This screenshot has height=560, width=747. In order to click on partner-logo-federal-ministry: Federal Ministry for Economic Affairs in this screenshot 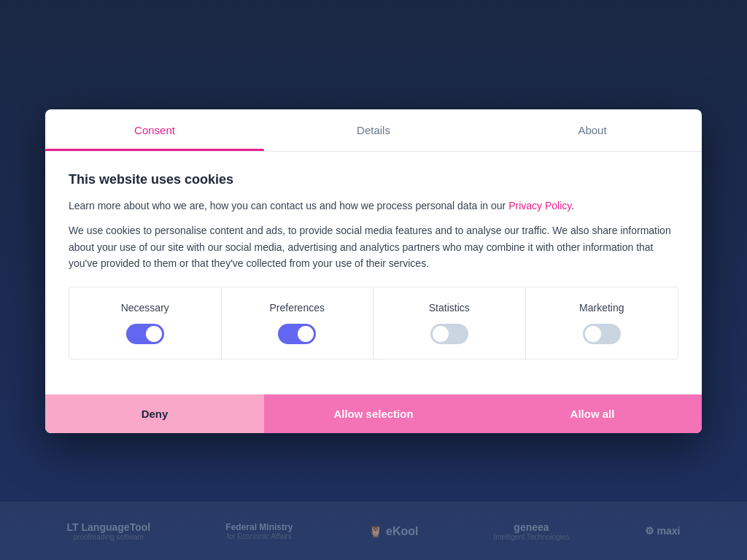, I will do `click(259, 531)`.